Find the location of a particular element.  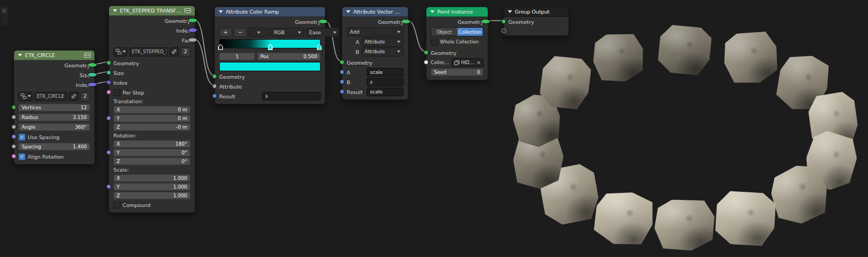

socket-fac-output is located at coordinates (193, 40).